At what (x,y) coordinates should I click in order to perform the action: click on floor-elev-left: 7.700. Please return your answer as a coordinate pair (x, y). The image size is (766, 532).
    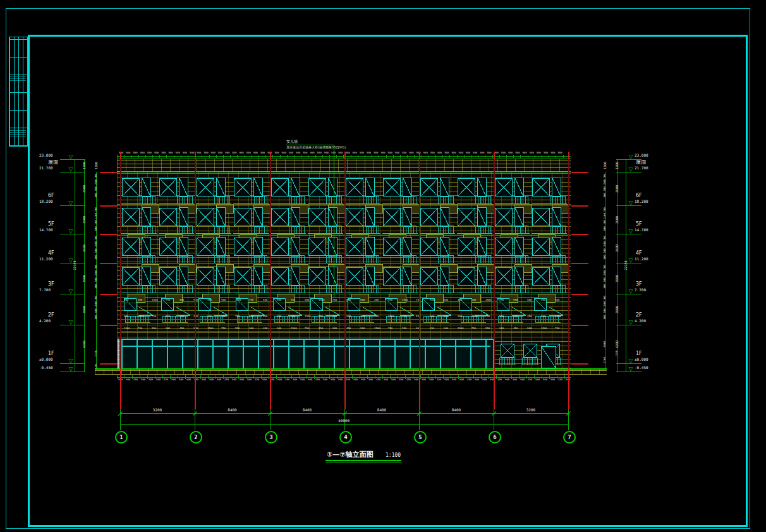
    Looking at the image, I should click on (45, 290).